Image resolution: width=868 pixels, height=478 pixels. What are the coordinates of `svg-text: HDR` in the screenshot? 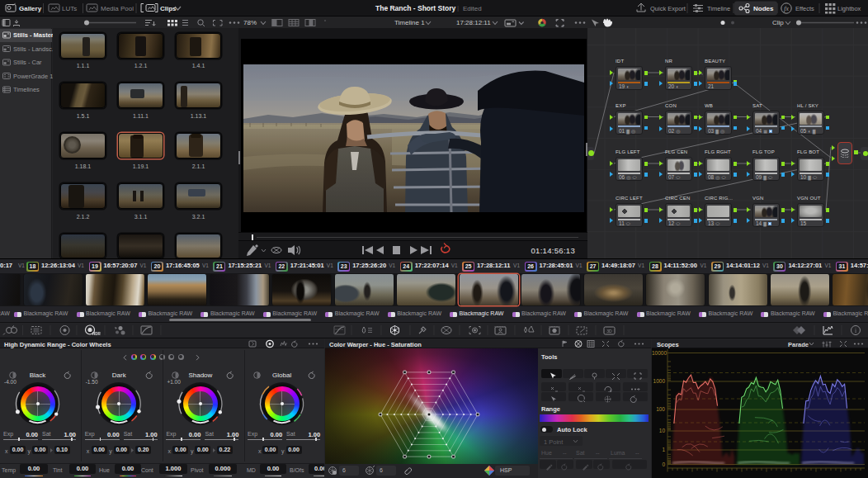 It's located at (97, 334).